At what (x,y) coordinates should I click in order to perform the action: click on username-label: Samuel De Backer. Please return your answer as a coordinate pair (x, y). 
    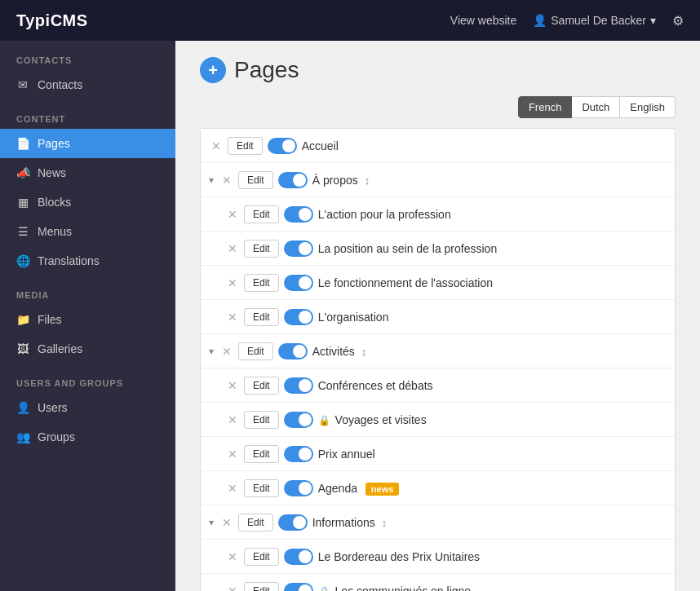
    Looking at the image, I should click on (599, 20).